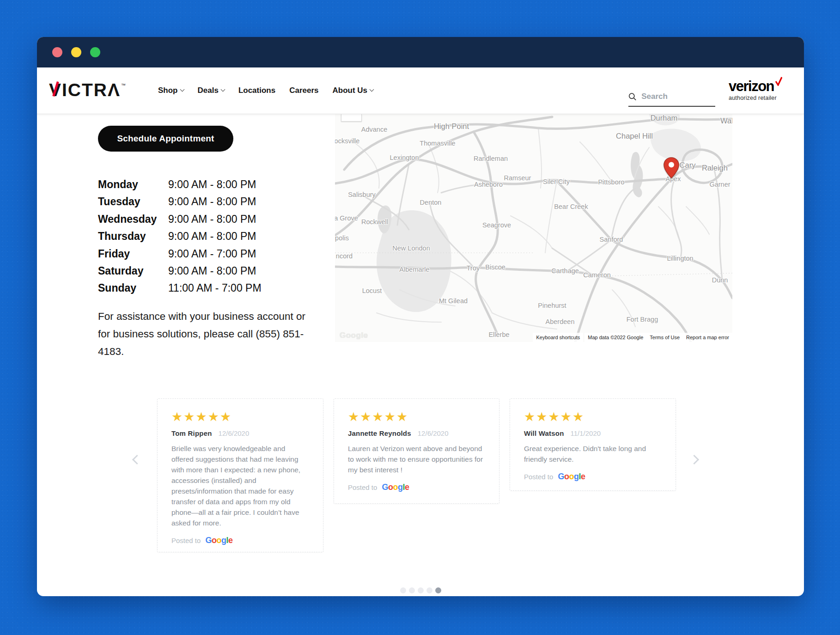  Describe the element at coordinates (304, 91) in the screenshot. I see `nav-item-careers: Careers` at that location.